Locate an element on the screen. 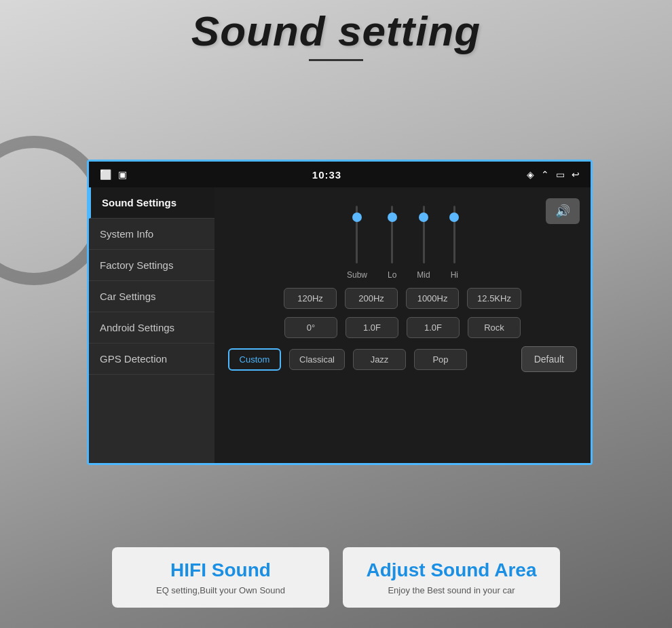 The height and width of the screenshot is (628, 672). eq-thumb-subw is located at coordinates (357, 217).